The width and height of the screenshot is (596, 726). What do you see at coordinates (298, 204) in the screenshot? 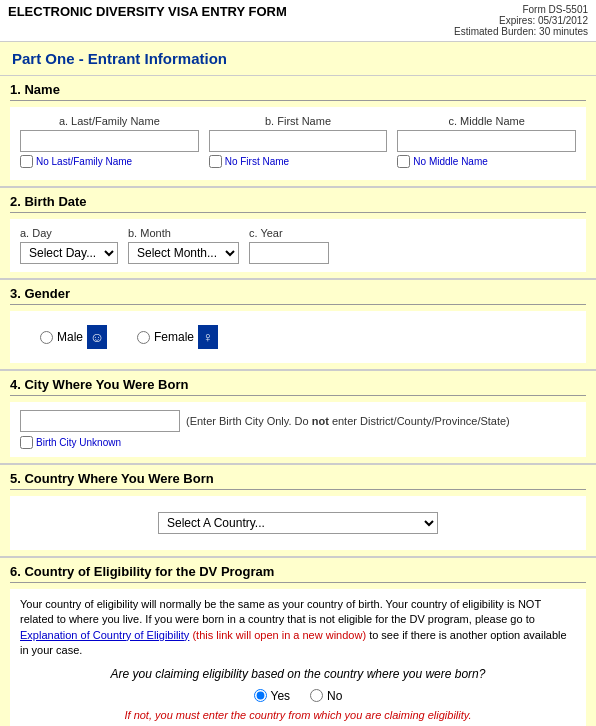
I see `section-birth-header: 2. Birth Date` at bounding box center [298, 204].